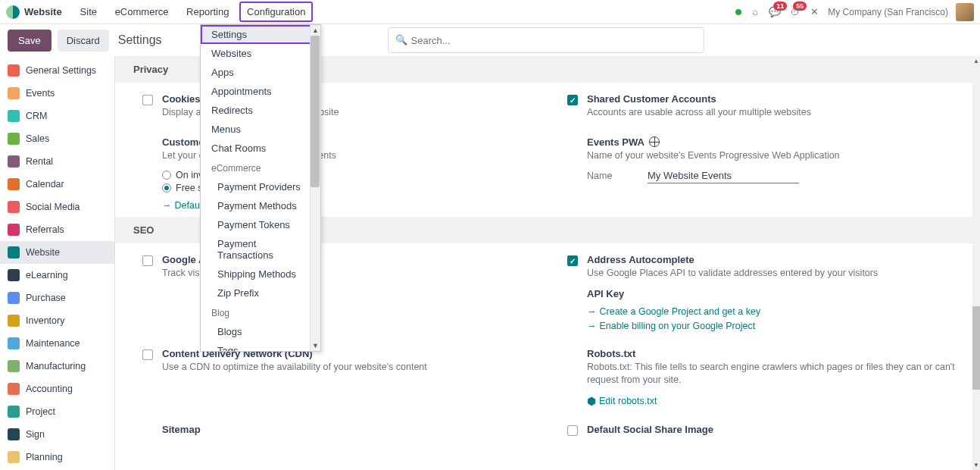  Describe the element at coordinates (58, 389) in the screenshot. I see `sidebar-item-accounting: Accounting` at that location.